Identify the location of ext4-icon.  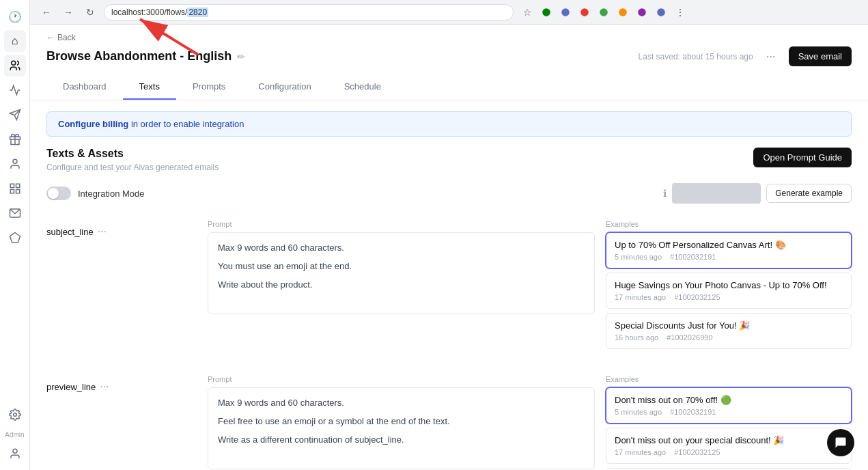
(604, 12).